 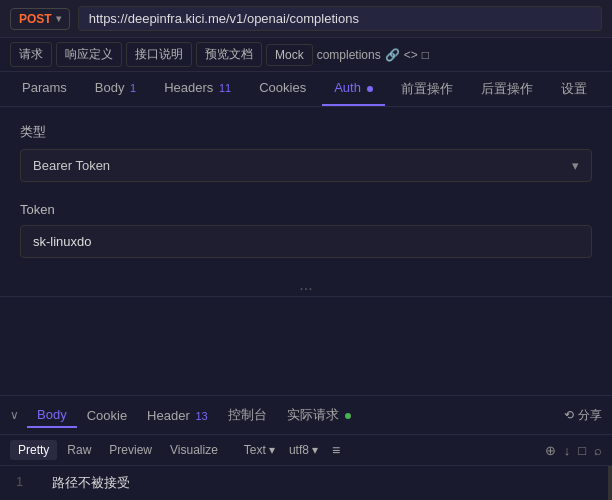 I want to click on type-label: 类型, so click(x=306, y=132).